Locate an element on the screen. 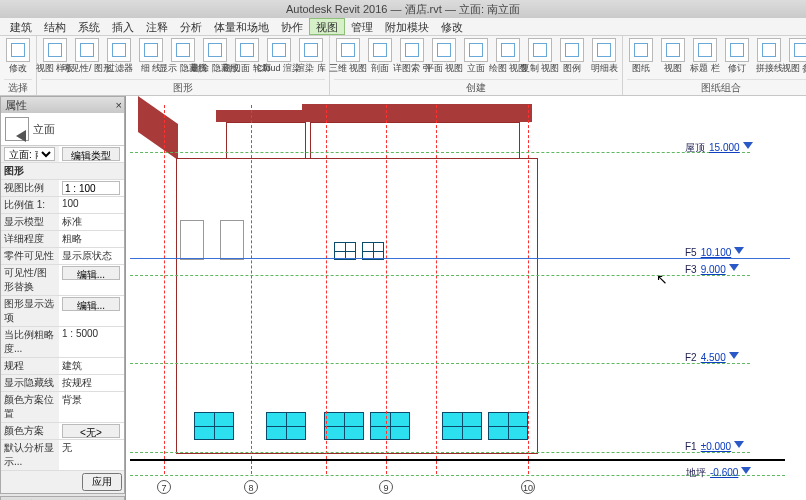  level-tag: 屋顶15.000 is located at coordinates (719, 148).